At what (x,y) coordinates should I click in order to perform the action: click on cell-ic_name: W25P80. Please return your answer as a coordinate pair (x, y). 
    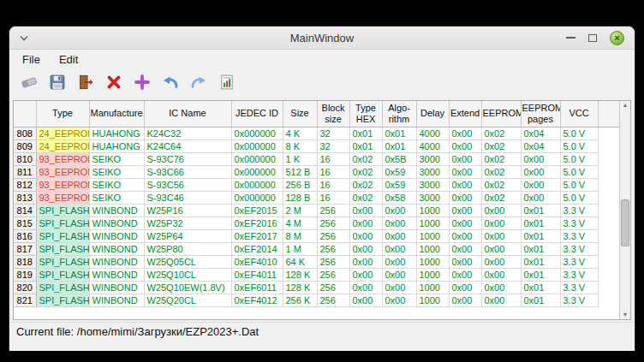
    Looking at the image, I should click on (188, 248).